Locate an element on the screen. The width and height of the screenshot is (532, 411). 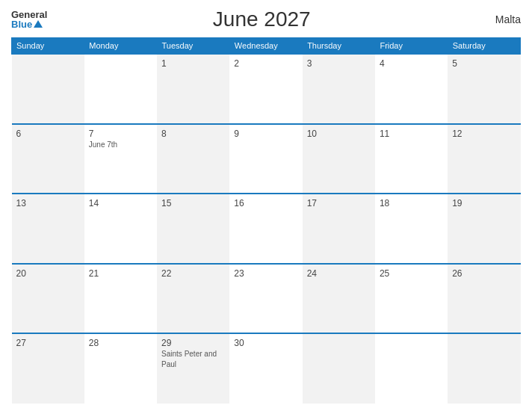
header-friday: Friday is located at coordinates (411, 46).